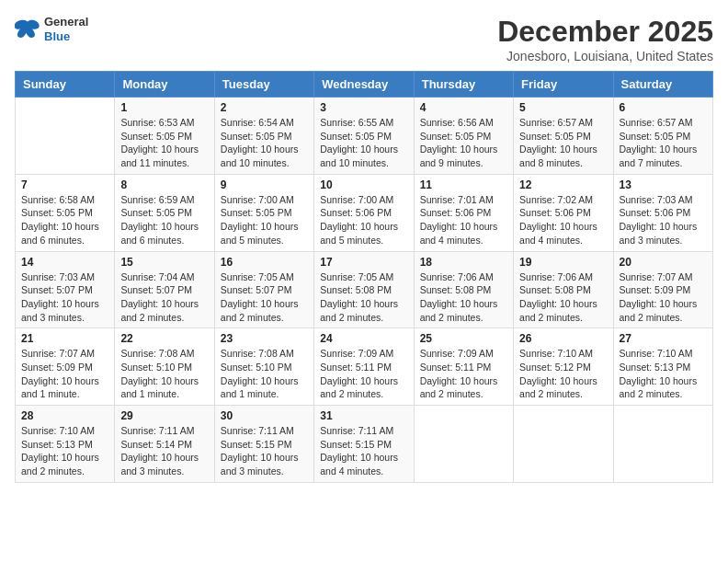  Describe the element at coordinates (364, 444) in the screenshot. I see `week-row-5: 28Sunrise: 7:10 AM Sunset: 5:13 PM Dayli…` at that location.